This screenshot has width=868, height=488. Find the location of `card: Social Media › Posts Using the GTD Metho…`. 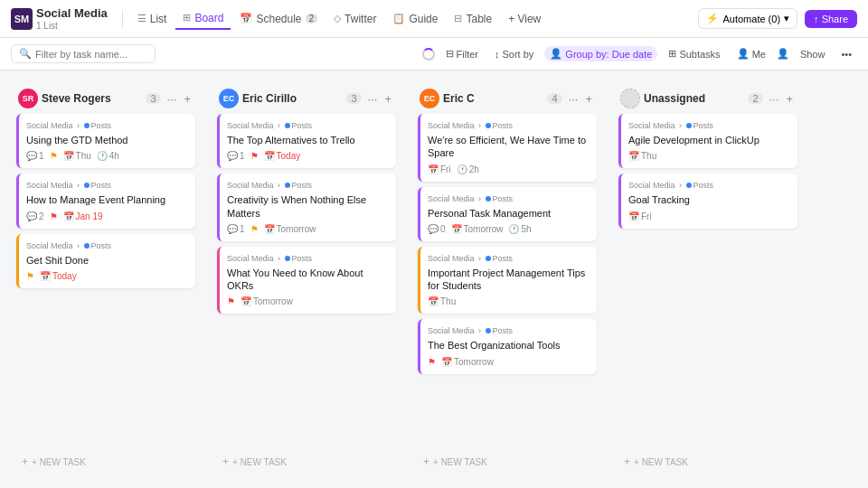

card: Social Media › Posts Using the GTD Metho… is located at coordinates (106, 141).